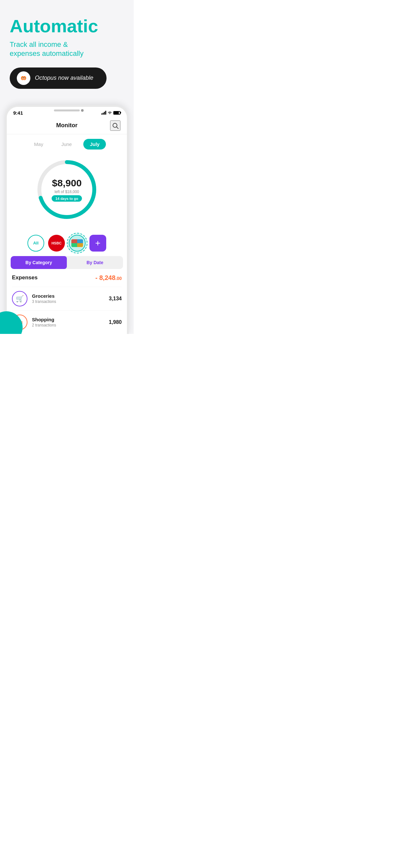 The width and height of the screenshot is (401, 868). Describe the element at coordinates (105, 278) in the screenshot. I see `expenses-total-main: - 8,248` at that location.